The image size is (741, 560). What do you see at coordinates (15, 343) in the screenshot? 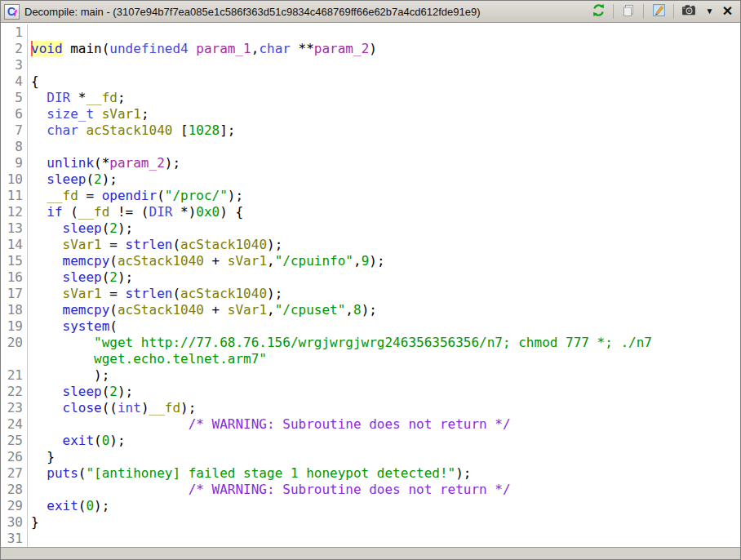
I see `line-number: 20` at bounding box center [15, 343].